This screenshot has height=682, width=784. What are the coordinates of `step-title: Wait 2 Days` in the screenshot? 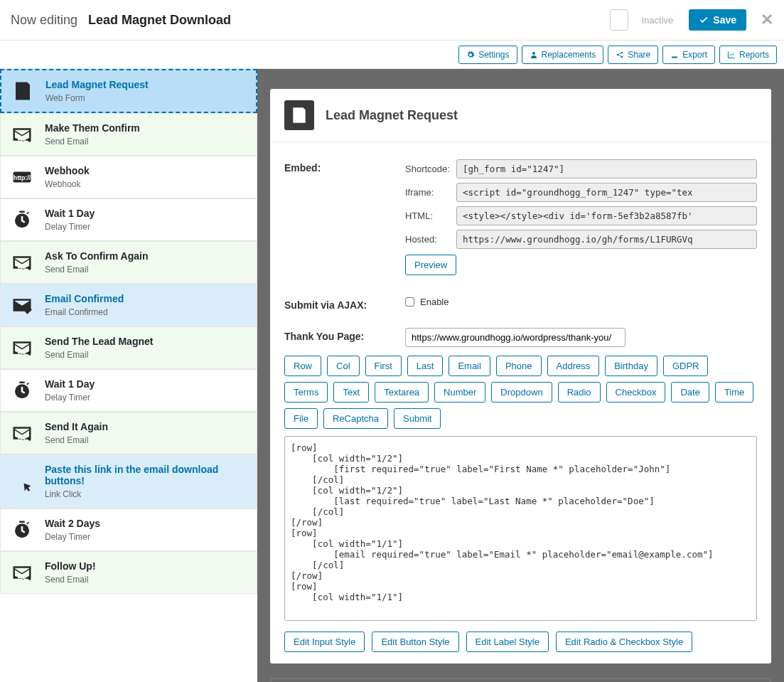 It's located at (73, 523).